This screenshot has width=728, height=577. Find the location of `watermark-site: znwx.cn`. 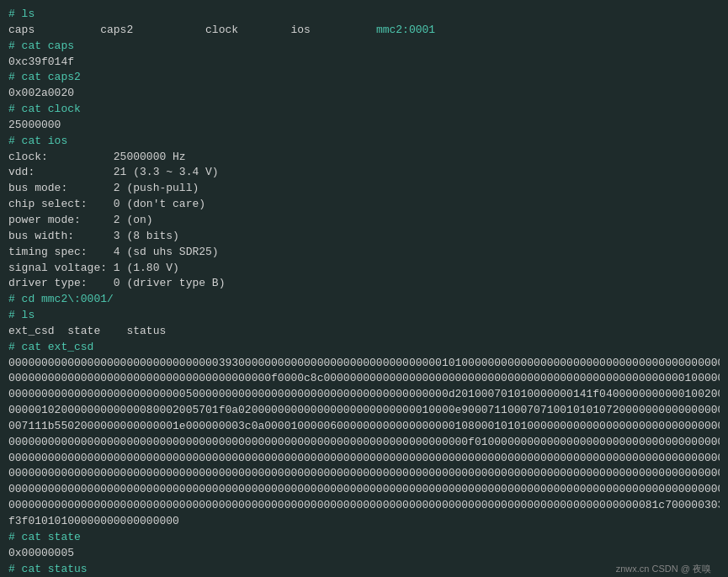

watermark-site: znwx.cn is located at coordinates (633, 569).